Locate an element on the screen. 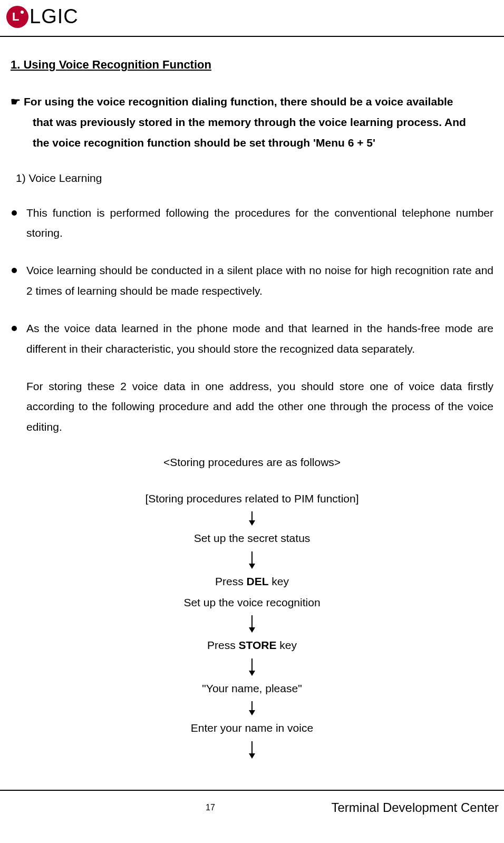 This screenshot has width=504, height=843. section-heading: 1. Using Voice Recognition Function is located at coordinates (252, 65).